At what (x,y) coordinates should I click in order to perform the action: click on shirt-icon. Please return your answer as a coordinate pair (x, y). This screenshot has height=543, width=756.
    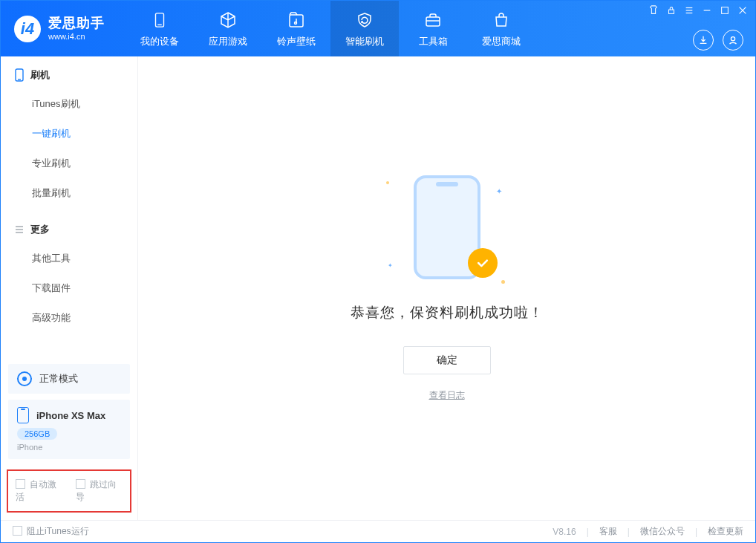
    Looking at the image, I should click on (654, 10).